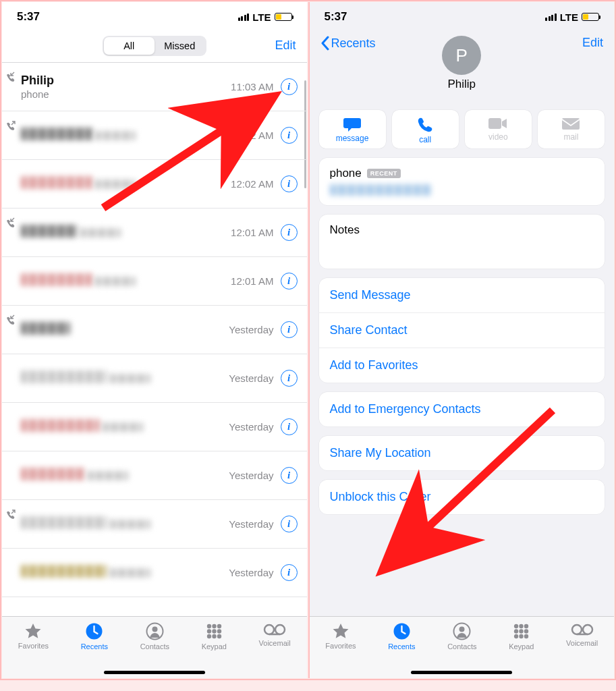 The height and width of the screenshot is (691, 616). I want to click on menu-item-add-to-favorites: Add to Favorites, so click(462, 366).